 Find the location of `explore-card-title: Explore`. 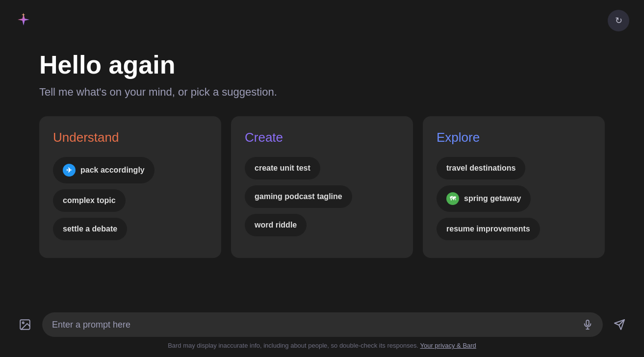

explore-card-title: Explore is located at coordinates (514, 137).